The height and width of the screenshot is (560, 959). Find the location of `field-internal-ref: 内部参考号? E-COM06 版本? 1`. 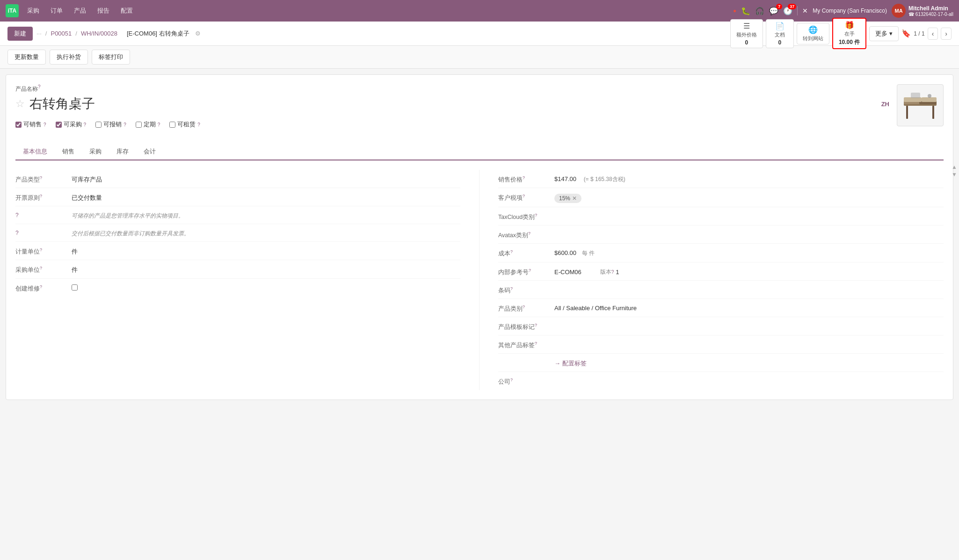

field-internal-ref: 内部参考号? E-COM06 版本? 1 is located at coordinates (721, 271).